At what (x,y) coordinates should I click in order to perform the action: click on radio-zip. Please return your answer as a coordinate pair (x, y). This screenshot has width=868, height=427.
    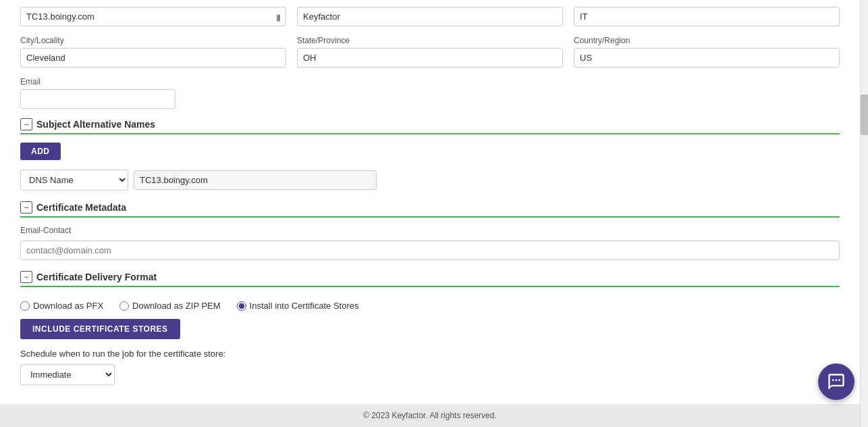
    Looking at the image, I should click on (124, 306).